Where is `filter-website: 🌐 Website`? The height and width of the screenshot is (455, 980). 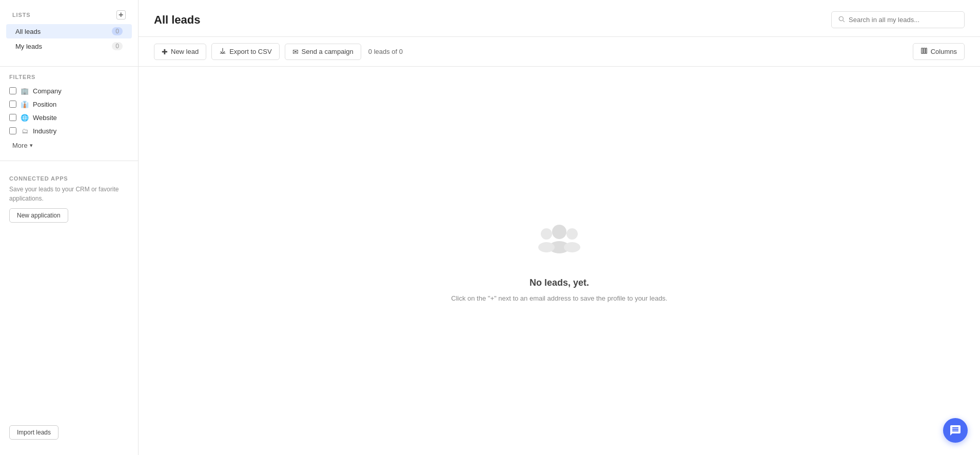 filter-website: 🌐 Website is located at coordinates (69, 117).